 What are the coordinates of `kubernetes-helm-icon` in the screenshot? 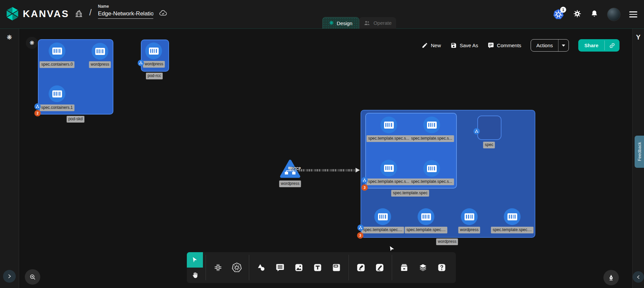 It's located at (237, 268).